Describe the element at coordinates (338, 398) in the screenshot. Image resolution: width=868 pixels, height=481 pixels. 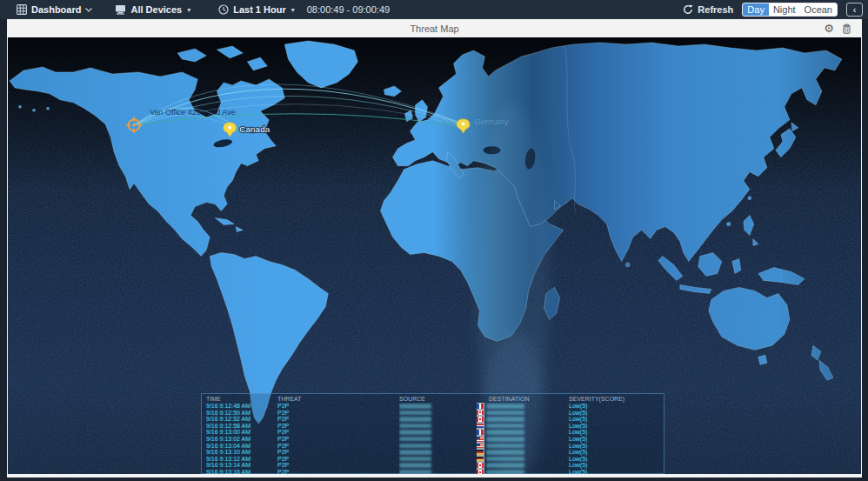
I see `col-threat: THREAT` at that location.